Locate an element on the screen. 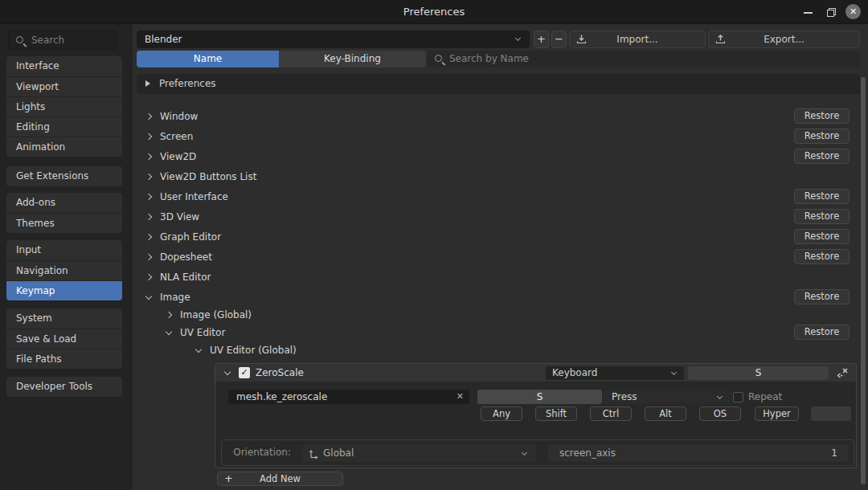  sidebar-group: Get Extensions is located at coordinates (64, 177).